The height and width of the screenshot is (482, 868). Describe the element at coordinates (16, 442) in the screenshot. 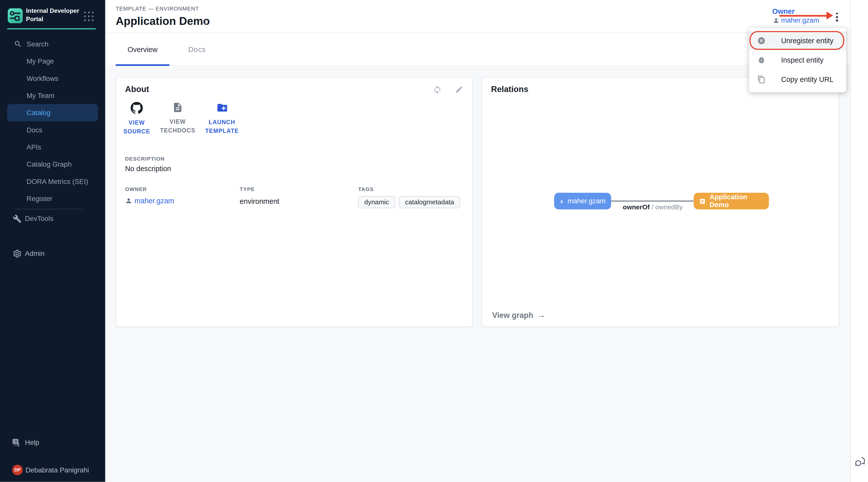

I see `help-chat-icon: ?` at that location.